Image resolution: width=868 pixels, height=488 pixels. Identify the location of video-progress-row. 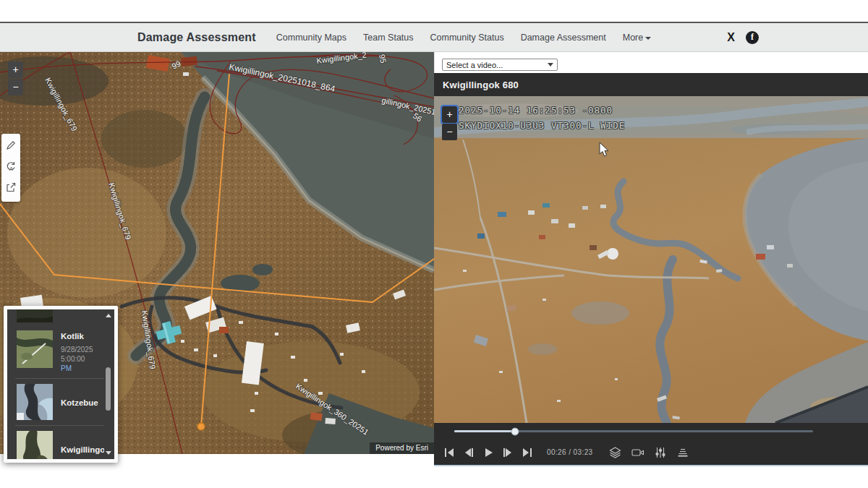
(651, 431).